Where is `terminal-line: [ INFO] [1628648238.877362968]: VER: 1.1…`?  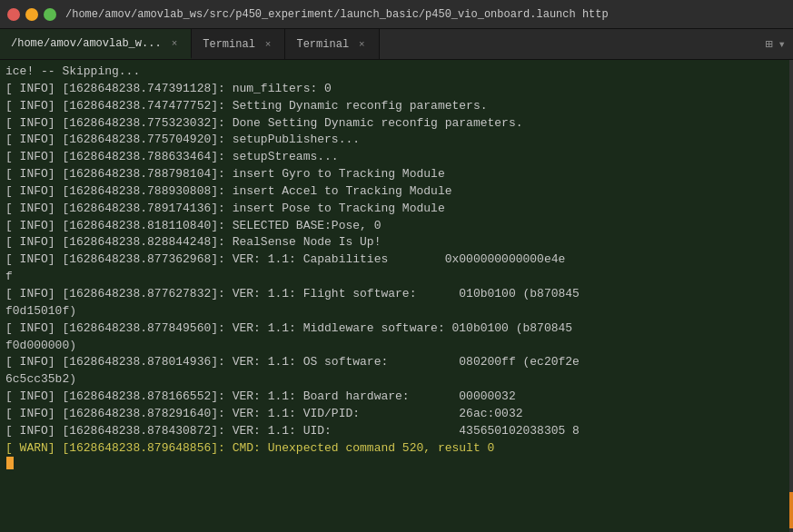 terminal-line: [ INFO] [1628648238.877362968]: VER: 1.1… is located at coordinates (396, 260).